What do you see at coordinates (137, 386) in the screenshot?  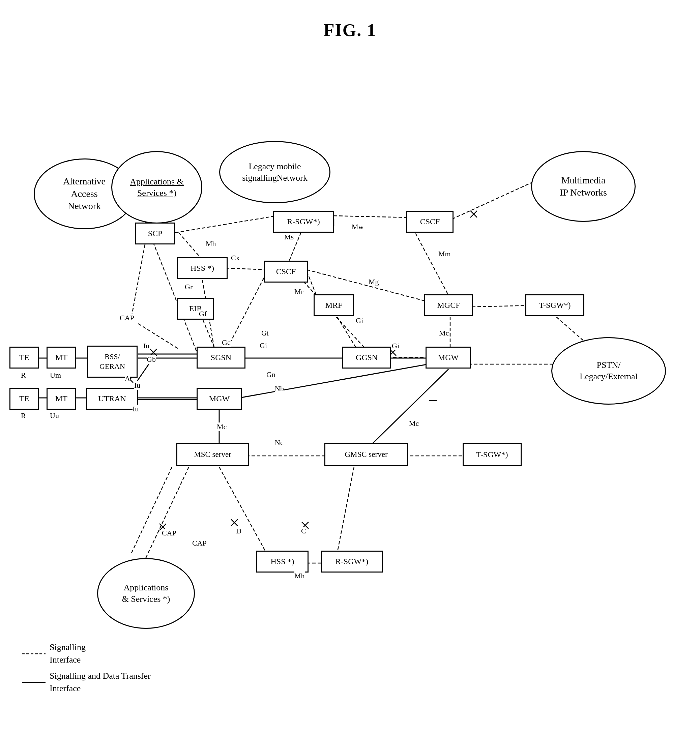 I see `label-iu2: Iu` at bounding box center [137, 386].